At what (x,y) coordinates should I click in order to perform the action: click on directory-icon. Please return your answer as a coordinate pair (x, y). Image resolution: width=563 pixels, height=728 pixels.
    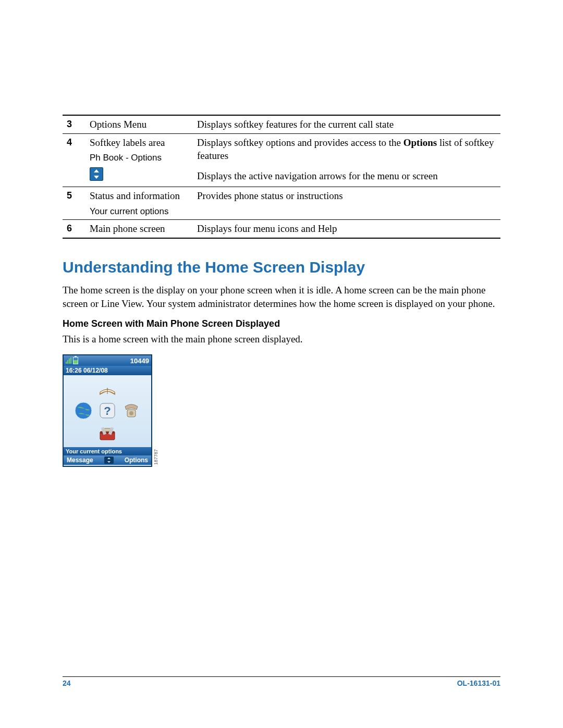
    Looking at the image, I should click on (107, 389).